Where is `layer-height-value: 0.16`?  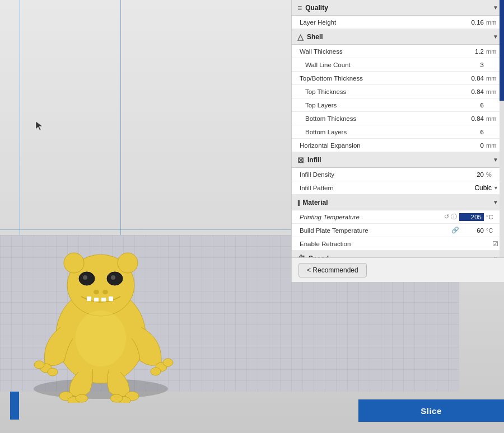 layer-height-value: 0.16 is located at coordinates (473, 22).